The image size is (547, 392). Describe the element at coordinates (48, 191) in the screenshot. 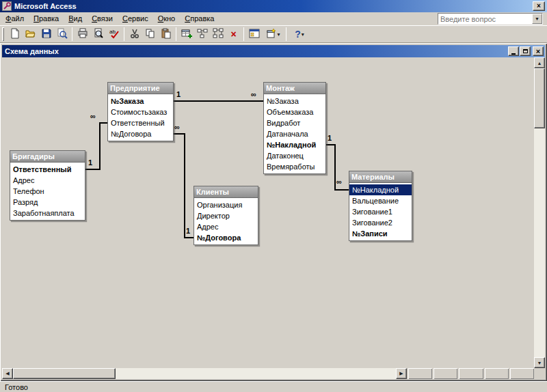

I see `field-row: Телефон` at that location.